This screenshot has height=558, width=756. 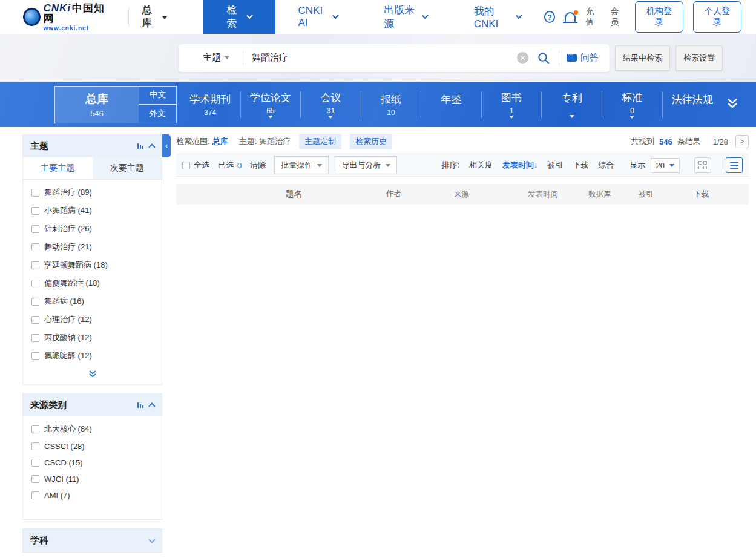 I want to click on clear-selection-button: 清除, so click(x=258, y=165).